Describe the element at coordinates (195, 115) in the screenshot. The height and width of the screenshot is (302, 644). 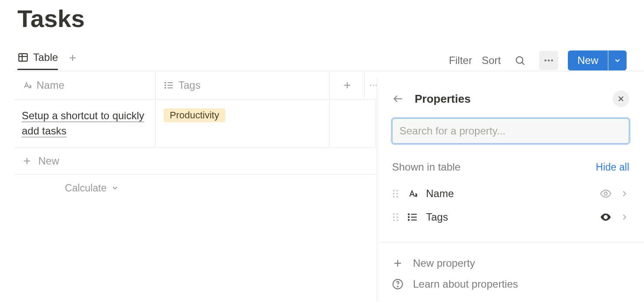
I see `tag-pill: Productivity` at that location.